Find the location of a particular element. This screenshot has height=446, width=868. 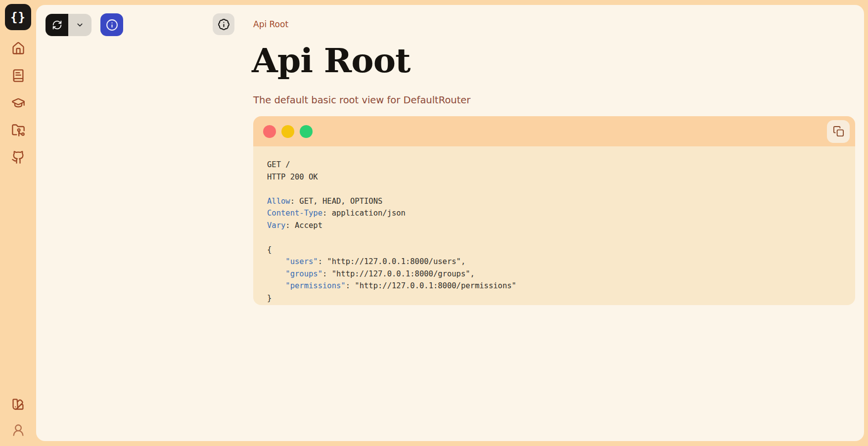

app-logo-glyph: {} is located at coordinates (18, 17).